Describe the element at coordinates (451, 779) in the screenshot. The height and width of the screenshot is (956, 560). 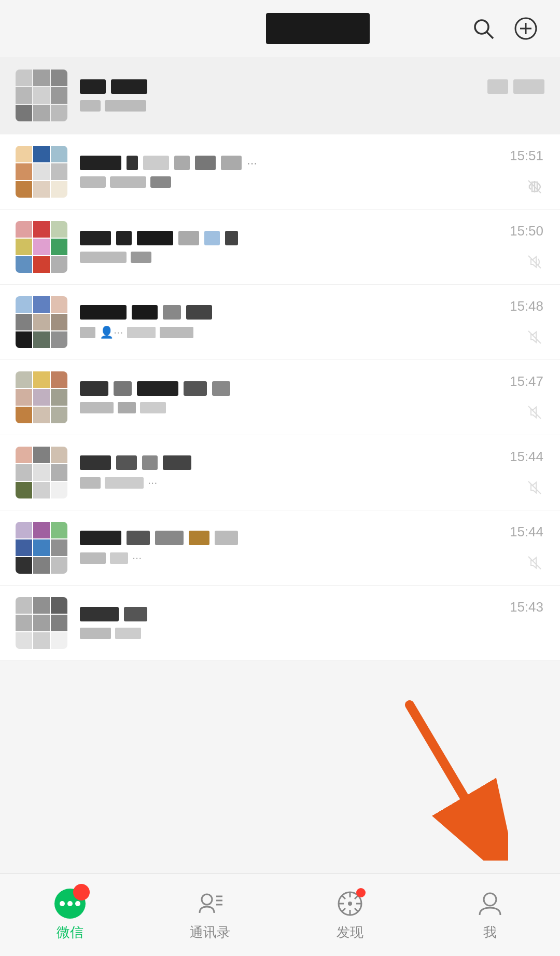
I see `annotation-arrow` at that location.